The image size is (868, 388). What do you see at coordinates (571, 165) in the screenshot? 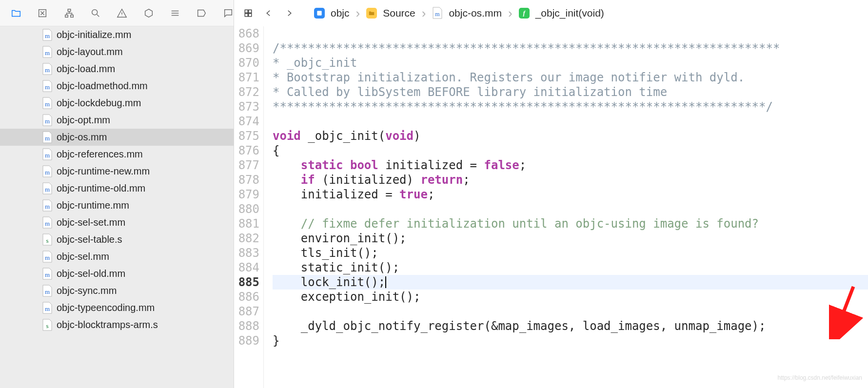
I see `code-line: static bool initialized = false;` at bounding box center [571, 165].